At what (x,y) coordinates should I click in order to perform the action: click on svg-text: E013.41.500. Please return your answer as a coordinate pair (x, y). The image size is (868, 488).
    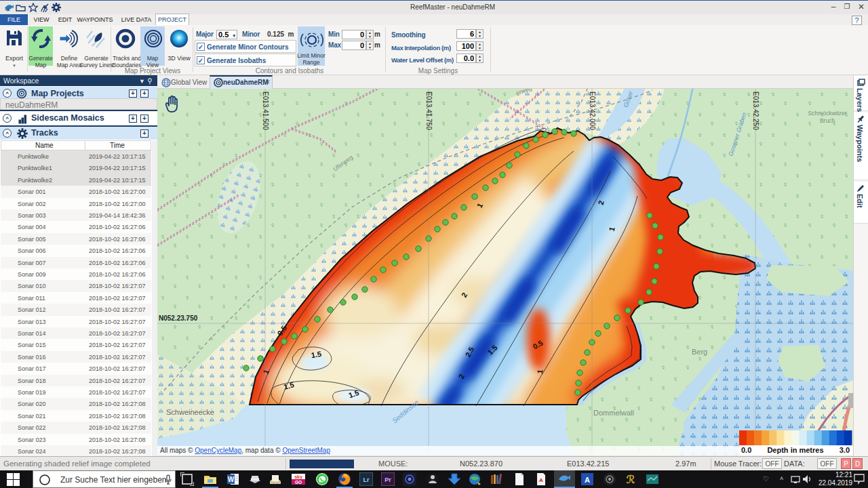
    Looking at the image, I should click on (266, 111).